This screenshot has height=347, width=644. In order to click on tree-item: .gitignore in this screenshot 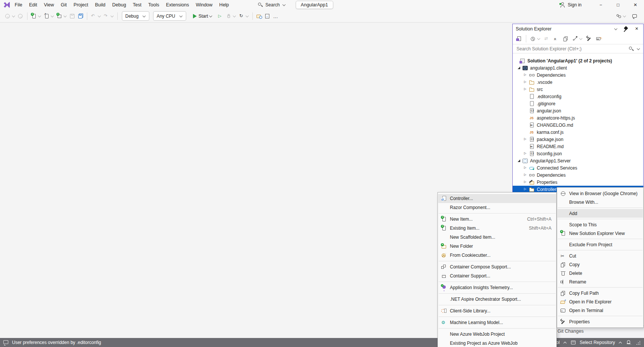, I will do `click(578, 104)`.